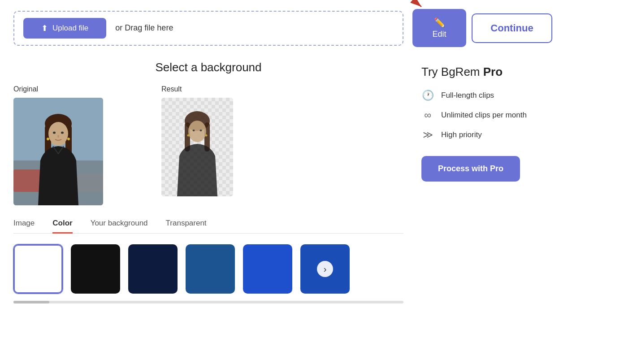 The image size is (620, 364). Describe the element at coordinates (512, 28) in the screenshot. I see `continue-button: Continue` at that location.